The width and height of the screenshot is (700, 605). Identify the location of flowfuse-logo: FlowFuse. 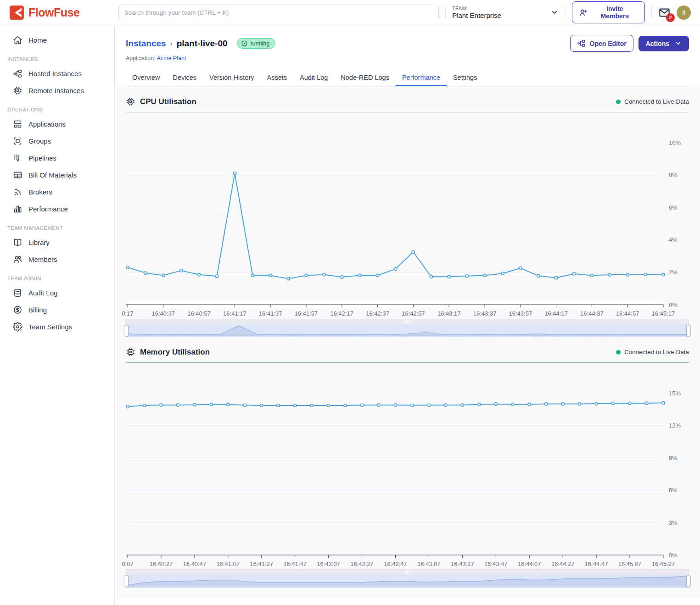
(59, 13).